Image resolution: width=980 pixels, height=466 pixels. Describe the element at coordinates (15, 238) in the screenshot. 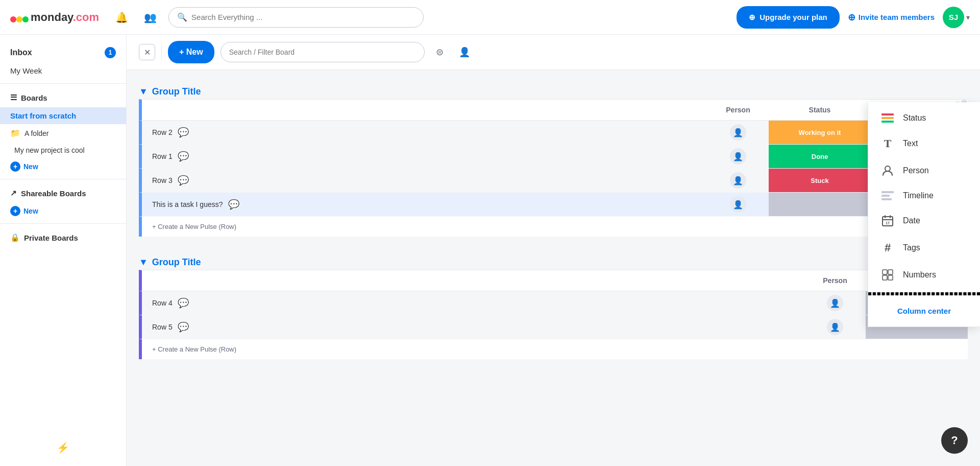

I see `lock-icon: 🔒` at that location.